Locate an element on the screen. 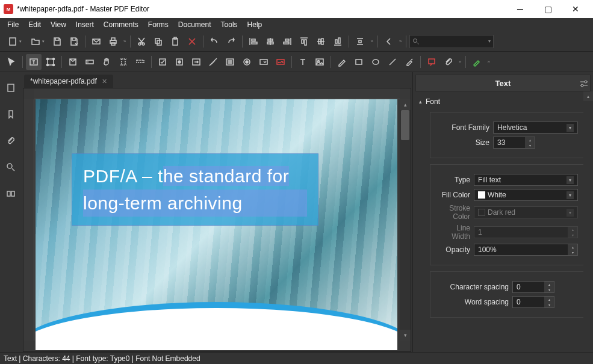 The width and height of the screenshot is (593, 364). window-close-button: ✕ is located at coordinates (576, 9).